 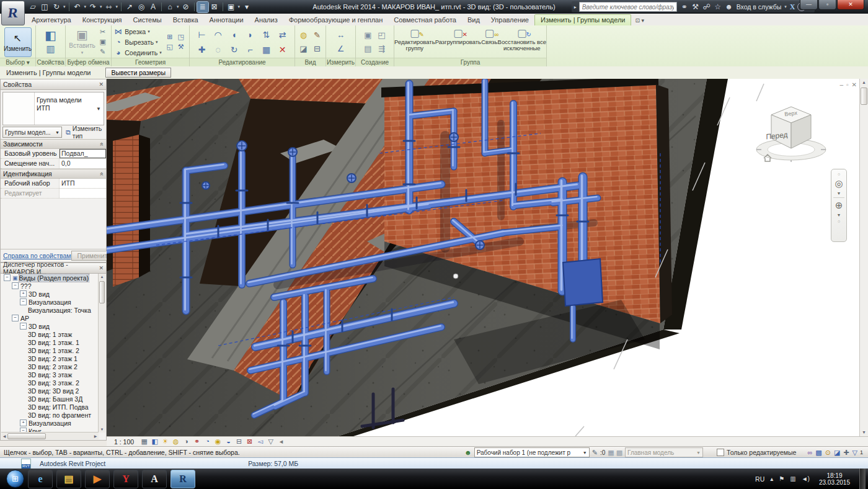 What do you see at coordinates (50, 415) in the screenshot?
I see `tree-item: 3D вид: по фрагмент` at bounding box center [50, 415].